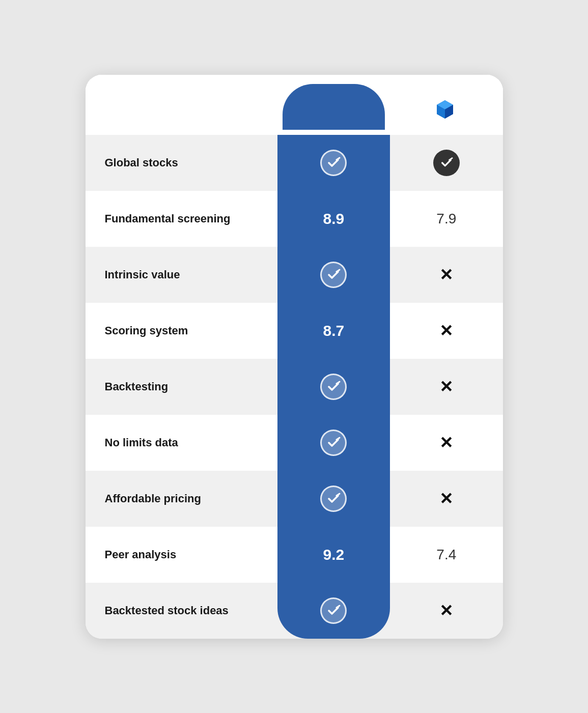  What do you see at coordinates (334, 105) in the screenshot?
I see `valuesense-header` at bounding box center [334, 105].